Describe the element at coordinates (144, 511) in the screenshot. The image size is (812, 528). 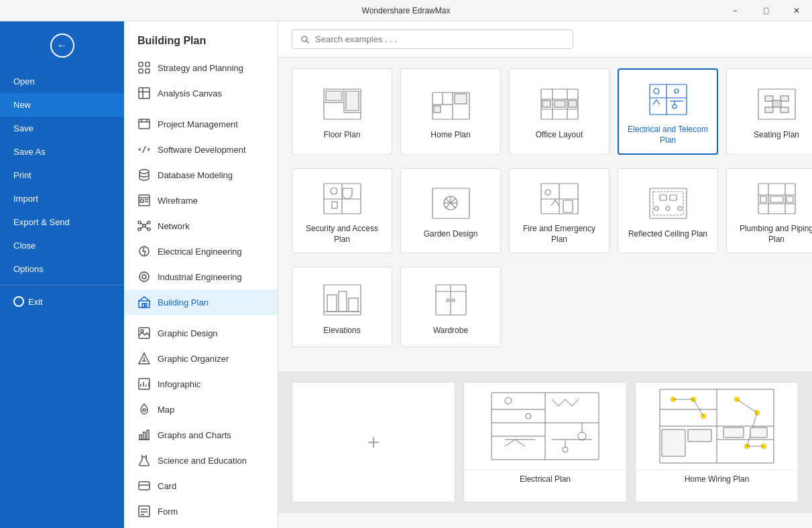
I see `form-icon` at that location.